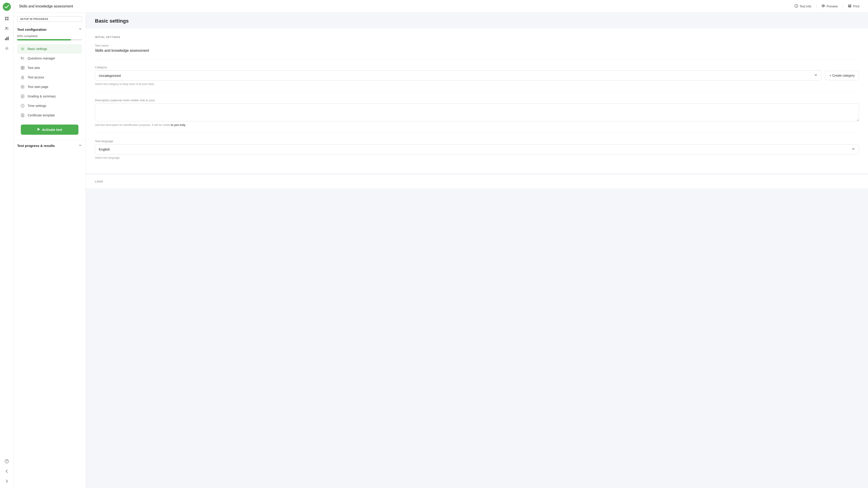 This screenshot has height=488, width=868. I want to click on basic-settings-icon, so click(23, 49).